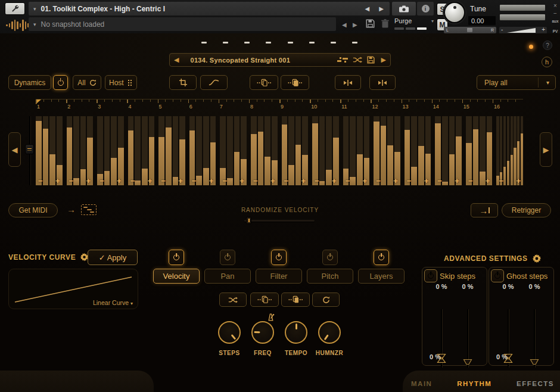  Describe the element at coordinates (30, 82) in the screenshot. I see `dynamics-button: Dynamics` at that location.